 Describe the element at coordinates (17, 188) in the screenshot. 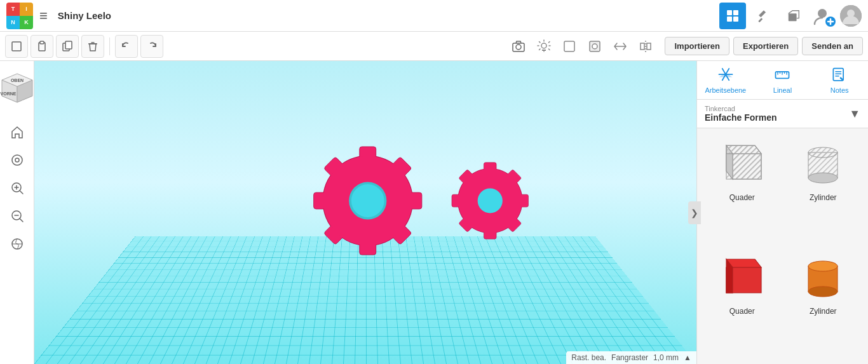

I see `zoom-in-icon` at that location.